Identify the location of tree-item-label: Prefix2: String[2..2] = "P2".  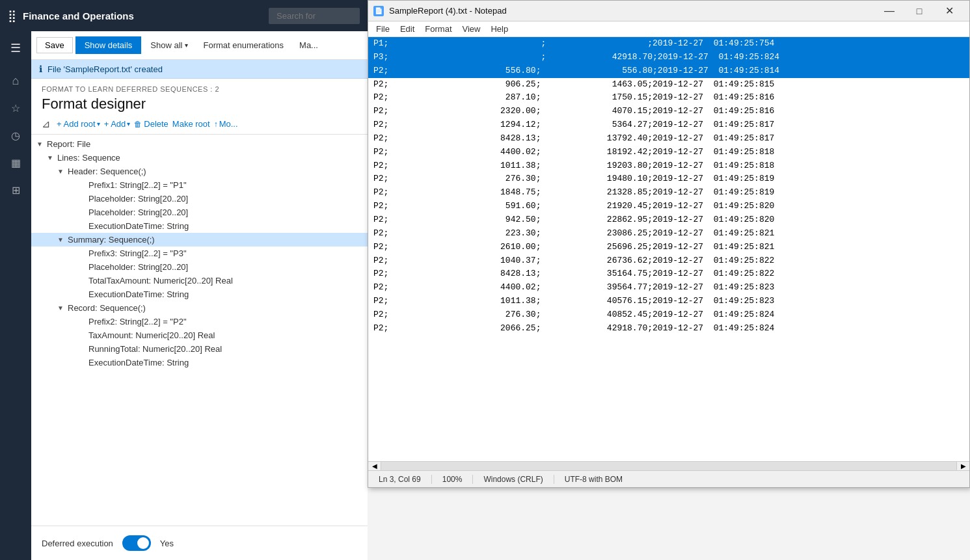
(138, 321).